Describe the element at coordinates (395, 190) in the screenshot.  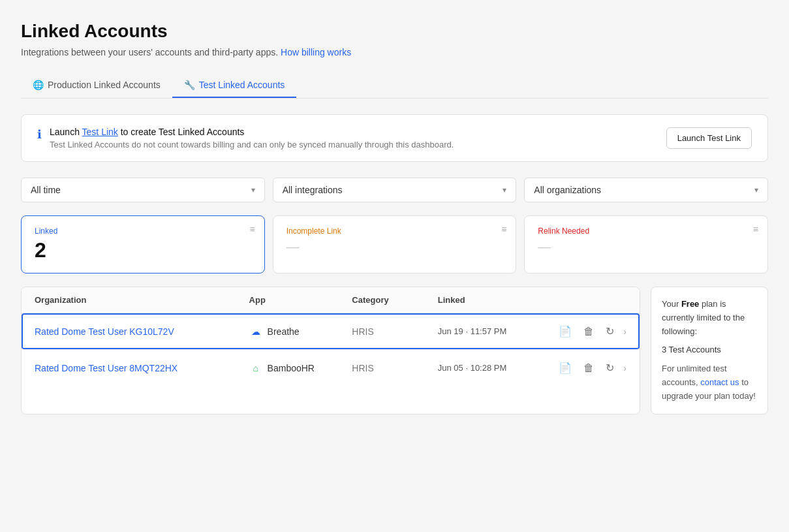
I see `filter-integrations: All integrations ▾` at that location.